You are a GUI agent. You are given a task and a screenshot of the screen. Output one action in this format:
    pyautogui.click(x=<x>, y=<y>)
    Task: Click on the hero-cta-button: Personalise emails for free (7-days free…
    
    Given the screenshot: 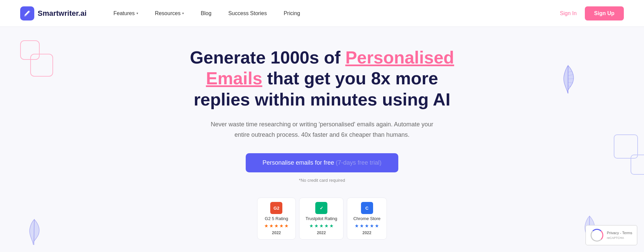 What is the action you would take?
    pyautogui.click(x=322, y=163)
    